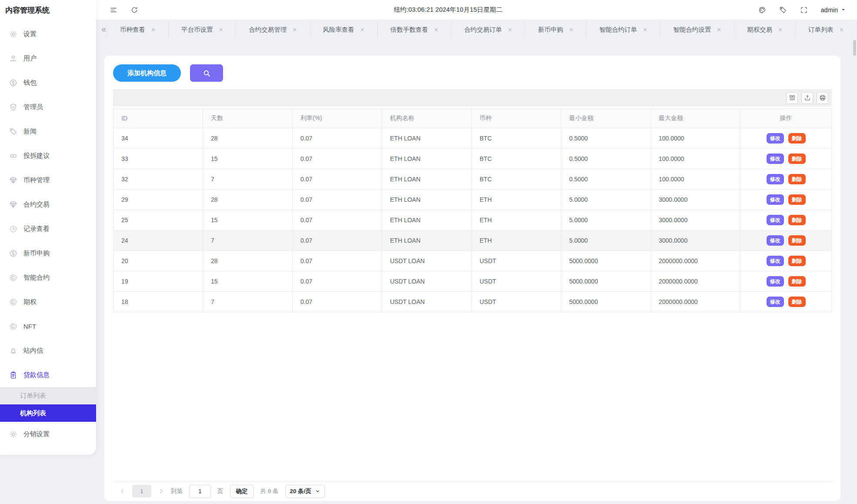 This screenshot has height=504, width=857. I want to click on menu-fold-icon, so click(113, 10).